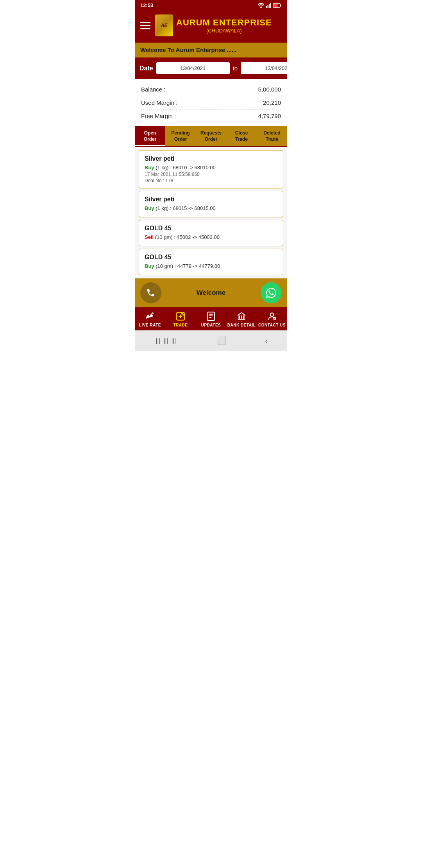  I want to click on tab-deleted-trade: DeletedTrade, so click(272, 136).